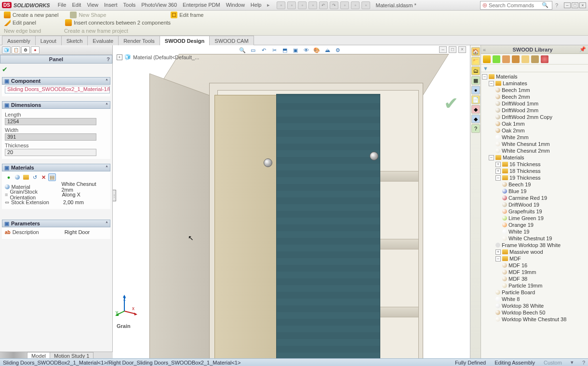  What do you see at coordinates (538, 83) in the screenshot?
I see `tree-laminates: –Laminates` at bounding box center [538, 83].